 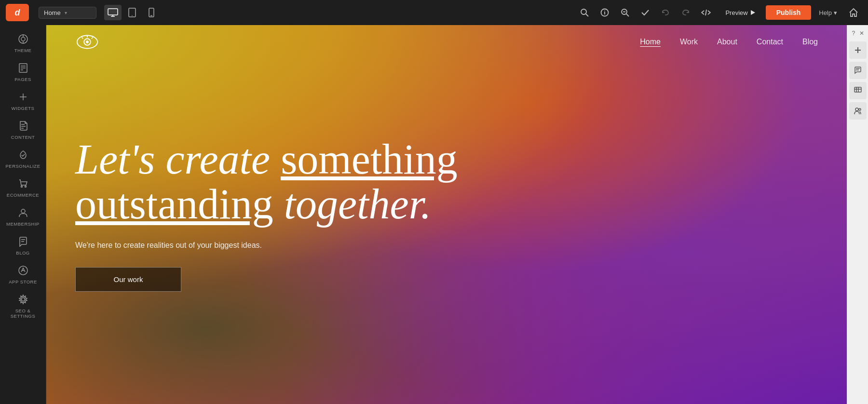 I want to click on cta-button: Our work, so click(x=128, y=280).